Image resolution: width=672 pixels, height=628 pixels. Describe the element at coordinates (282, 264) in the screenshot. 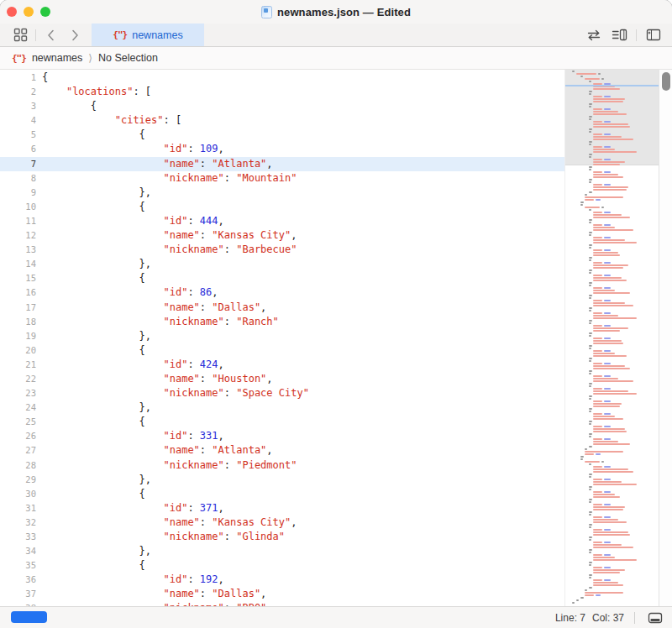

I see `code-line: 14 },` at that location.